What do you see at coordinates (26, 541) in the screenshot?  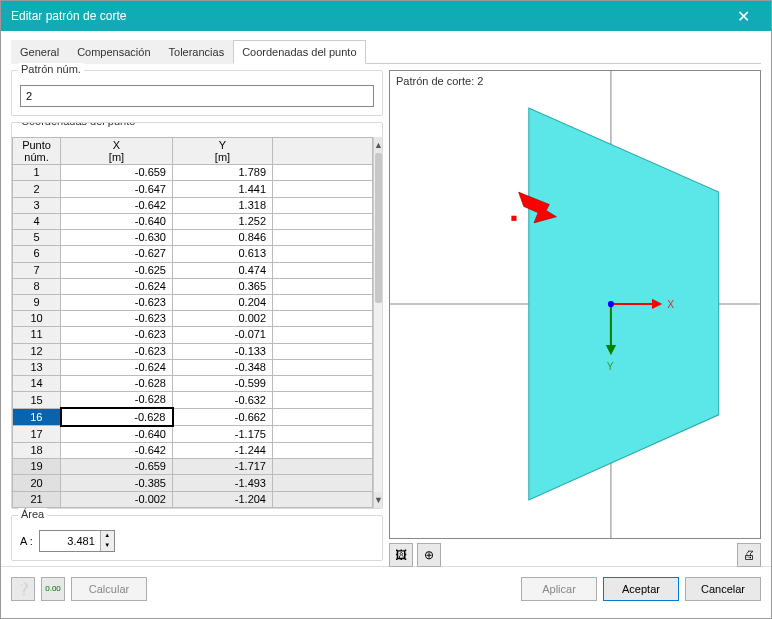 I see `area-a-label: A :` at bounding box center [26, 541].